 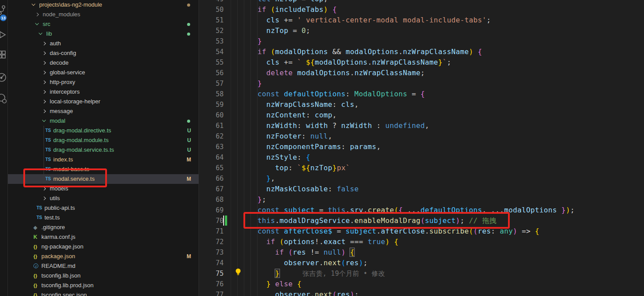 I want to click on text-cursor, so click(x=224, y=221).